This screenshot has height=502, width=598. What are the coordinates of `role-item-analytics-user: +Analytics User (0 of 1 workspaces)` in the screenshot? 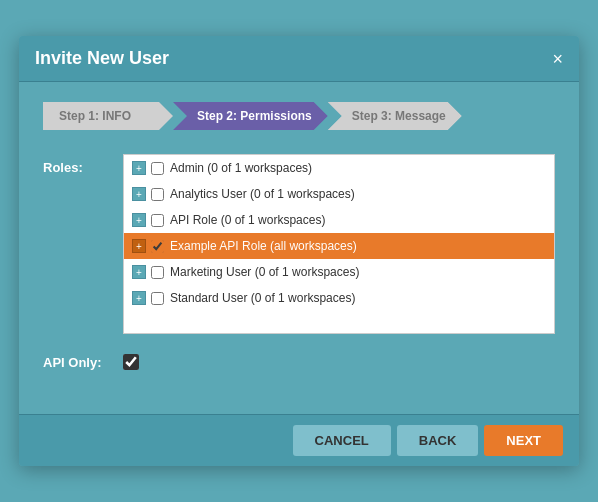 It's located at (339, 194).